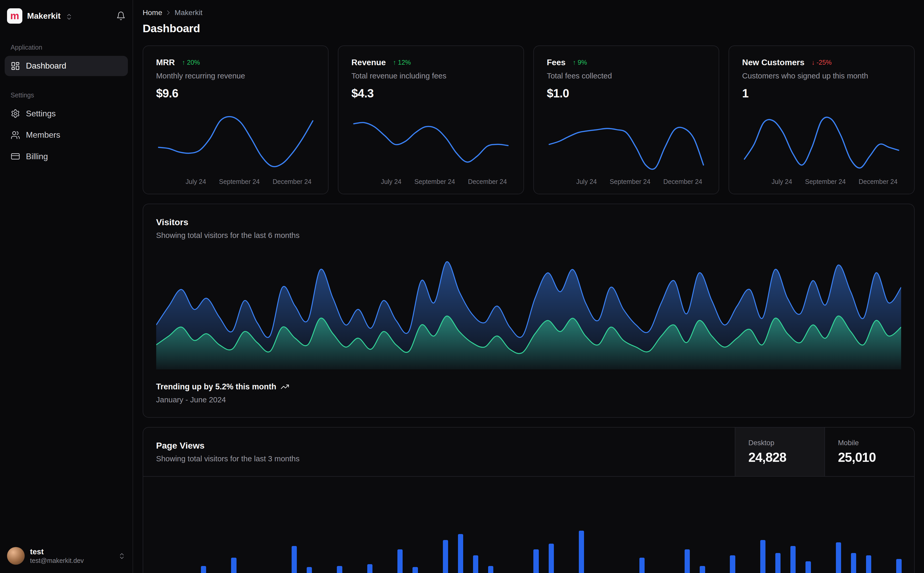 This screenshot has height=573, width=924. What do you see at coordinates (67, 286) in the screenshot?
I see `sidebar: m Makerkit Application Dashboard Setting…` at bounding box center [67, 286].